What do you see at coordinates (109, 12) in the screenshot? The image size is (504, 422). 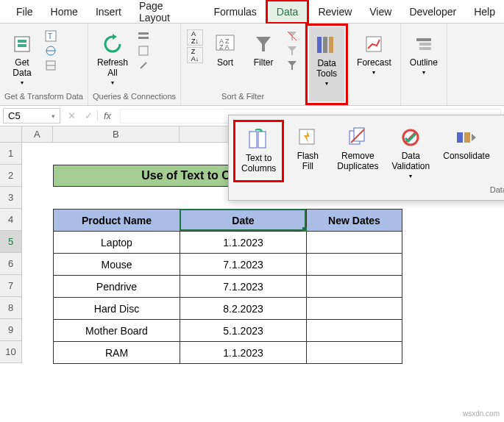 I see `menu-insert: Insert` at bounding box center [109, 12].